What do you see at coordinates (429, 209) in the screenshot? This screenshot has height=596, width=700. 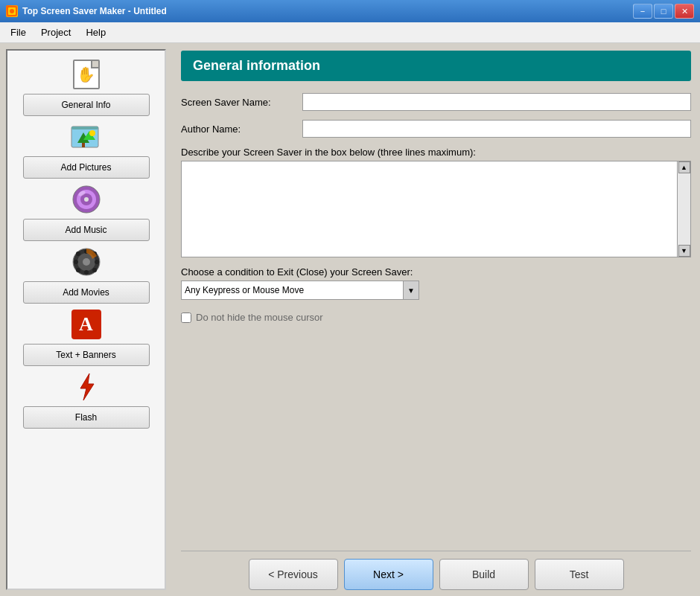 I see `description-textarea` at bounding box center [429, 209].